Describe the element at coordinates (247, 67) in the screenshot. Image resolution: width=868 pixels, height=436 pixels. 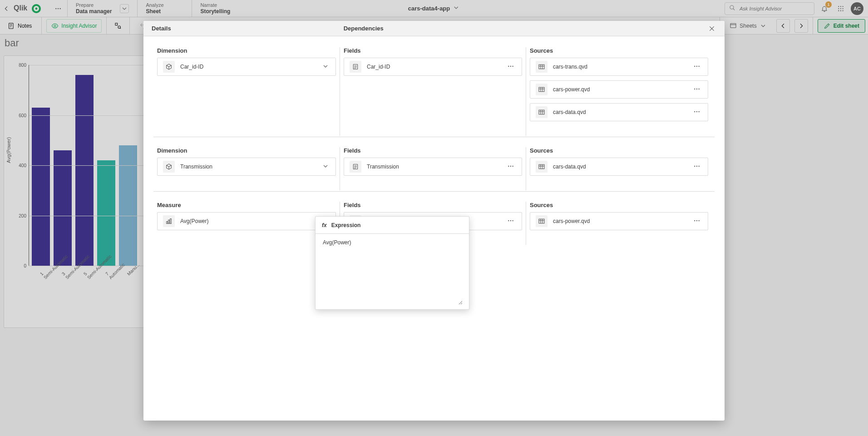
I see `dimension-card: Car_id-ID` at that location.